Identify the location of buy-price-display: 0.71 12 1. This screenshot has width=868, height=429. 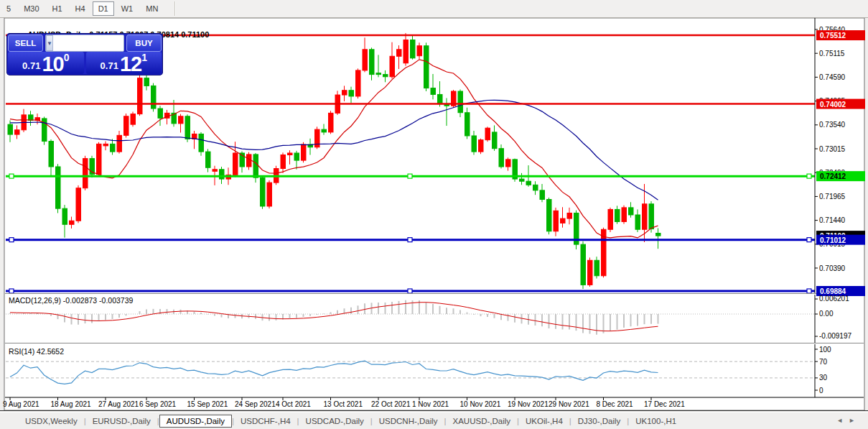
(124, 63).